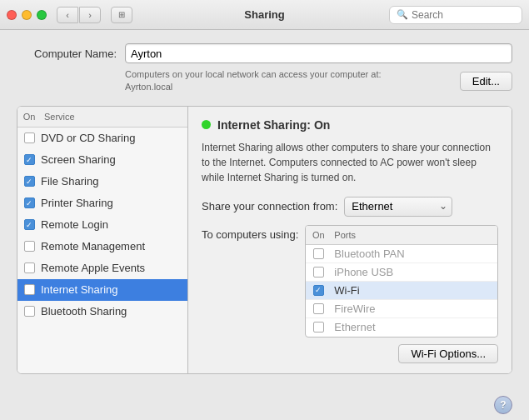  Describe the element at coordinates (456, 15) in the screenshot. I see `search-box: 🔍` at that location.